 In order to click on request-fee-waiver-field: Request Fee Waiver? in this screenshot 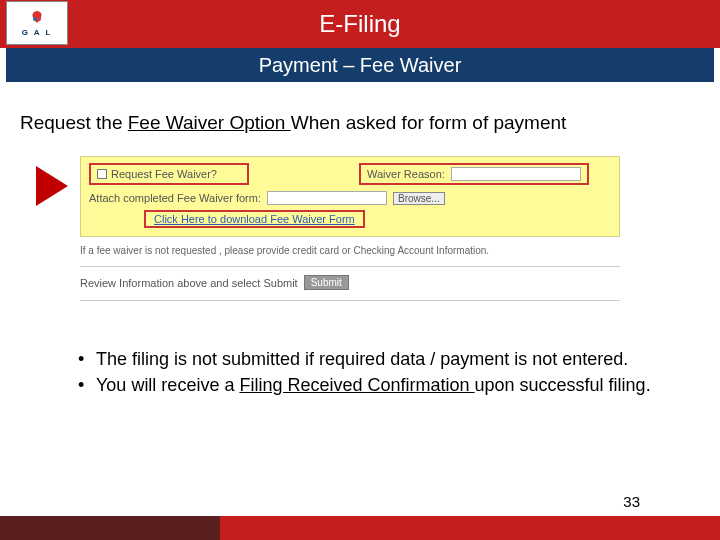, I will do `click(169, 174)`.